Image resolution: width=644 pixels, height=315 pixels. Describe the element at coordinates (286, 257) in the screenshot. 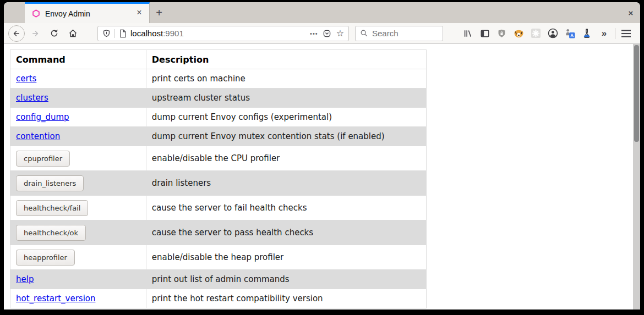

I see `description-cell: enable/disable the heap profiler` at that location.